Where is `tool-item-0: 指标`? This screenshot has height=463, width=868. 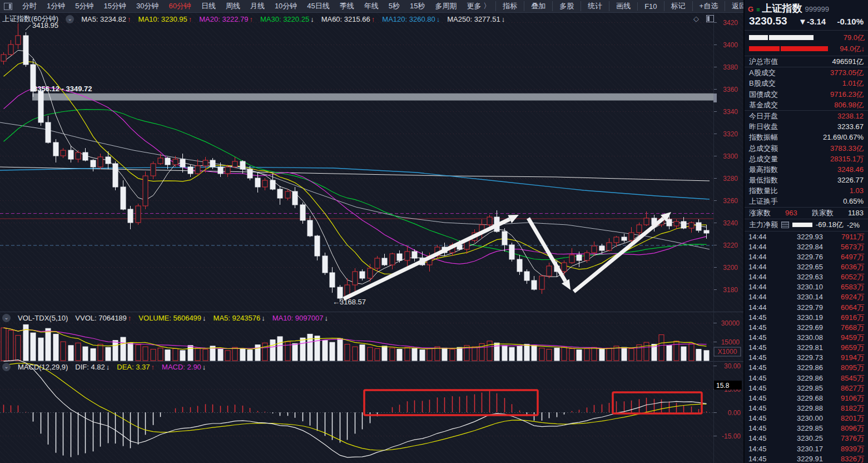 tool-item-0: 指标 is located at coordinates (509, 6).